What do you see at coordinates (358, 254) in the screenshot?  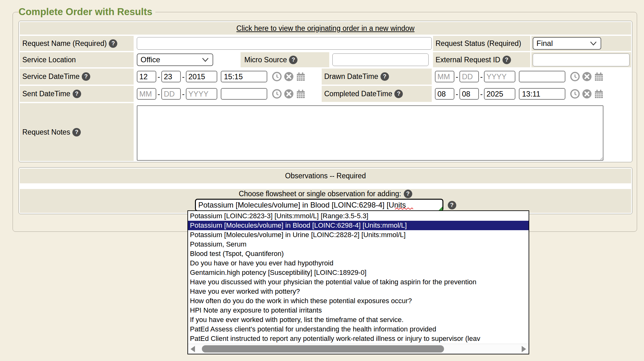 I see `list-item: Blood test (Tspot, Quantiferon)` at bounding box center [358, 254].